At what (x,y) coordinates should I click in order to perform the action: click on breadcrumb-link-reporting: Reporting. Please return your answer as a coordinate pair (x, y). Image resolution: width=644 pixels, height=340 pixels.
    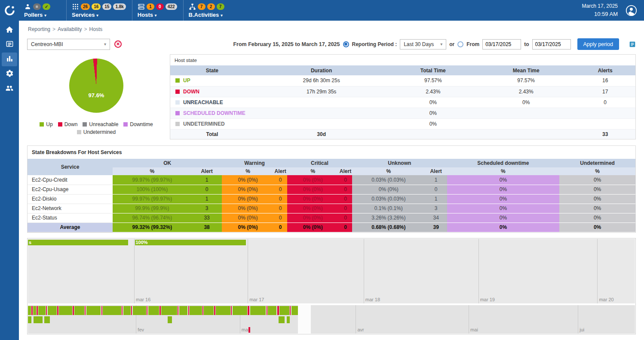
    Looking at the image, I should click on (39, 29).